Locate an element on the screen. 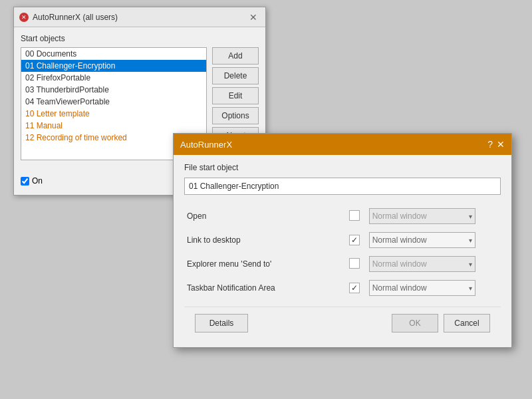  list-item: 11 Manual is located at coordinates (114, 126).